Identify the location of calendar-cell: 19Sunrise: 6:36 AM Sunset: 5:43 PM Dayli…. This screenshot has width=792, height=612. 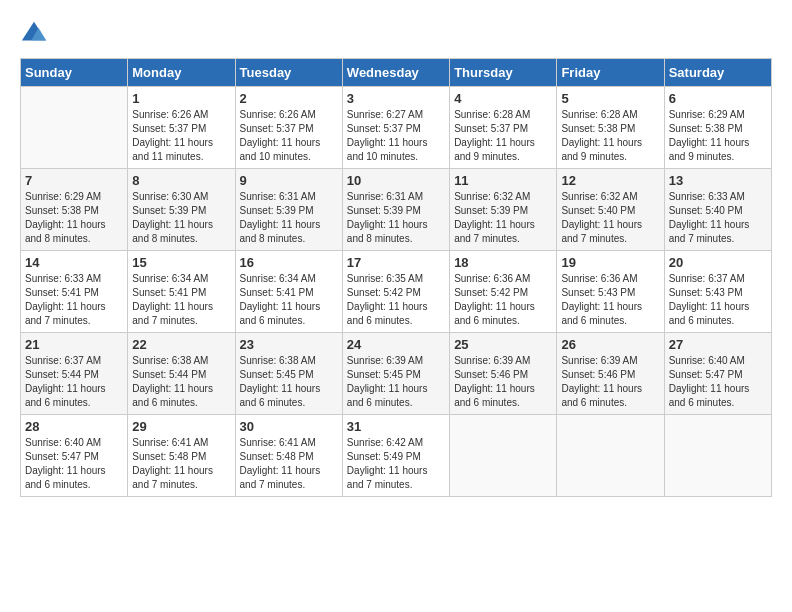
(610, 292).